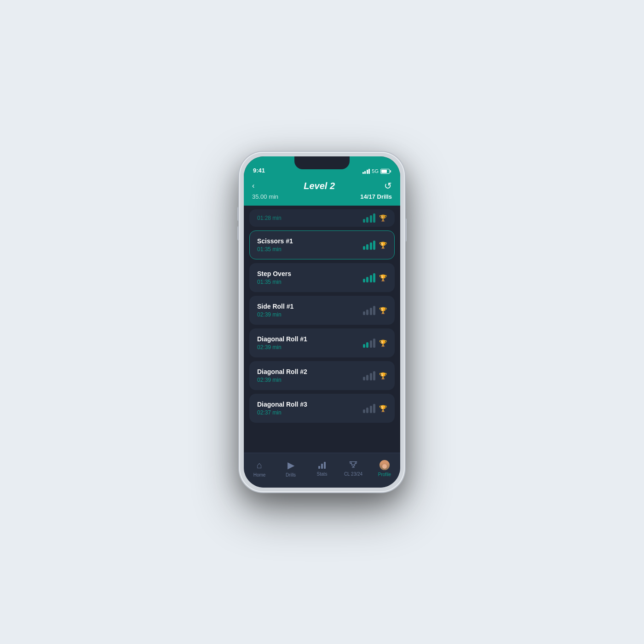 Image resolution: width=644 pixels, height=644 pixels. Describe the element at coordinates (319, 186) in the screenshot. I see `level-title: Level 2` at that location.